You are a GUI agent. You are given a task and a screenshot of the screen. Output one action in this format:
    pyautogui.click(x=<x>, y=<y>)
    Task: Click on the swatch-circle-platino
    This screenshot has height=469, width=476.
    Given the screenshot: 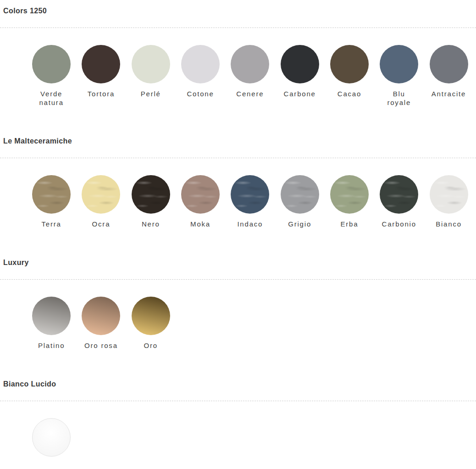 What is the action you would take?
    pyautogui.click(x=51, y=316)
    